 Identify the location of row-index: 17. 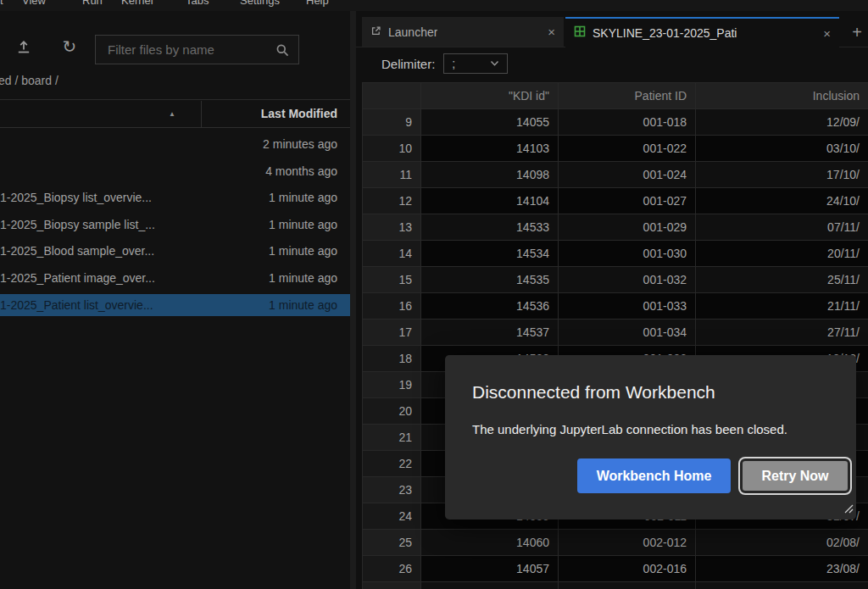
(392, 332).